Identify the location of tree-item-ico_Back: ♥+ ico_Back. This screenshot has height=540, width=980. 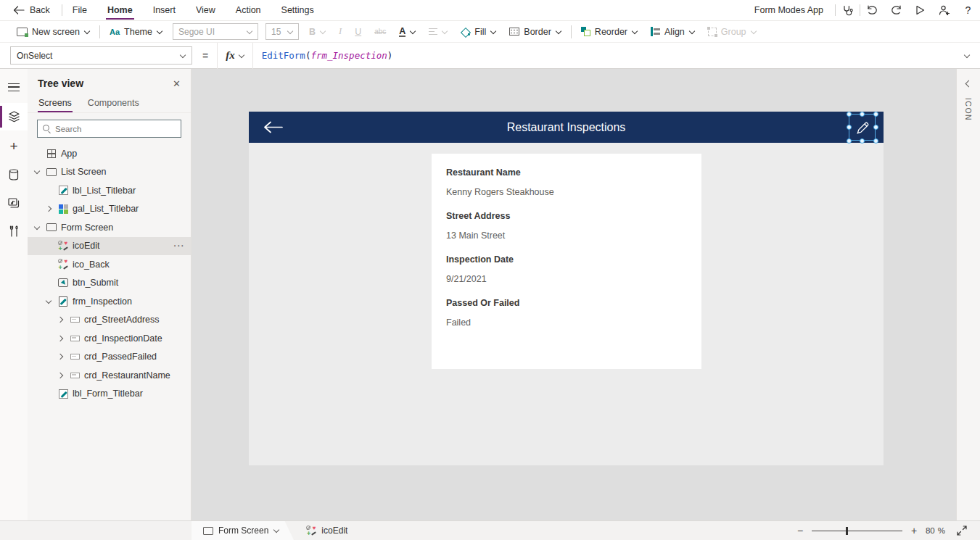
(109, 265).